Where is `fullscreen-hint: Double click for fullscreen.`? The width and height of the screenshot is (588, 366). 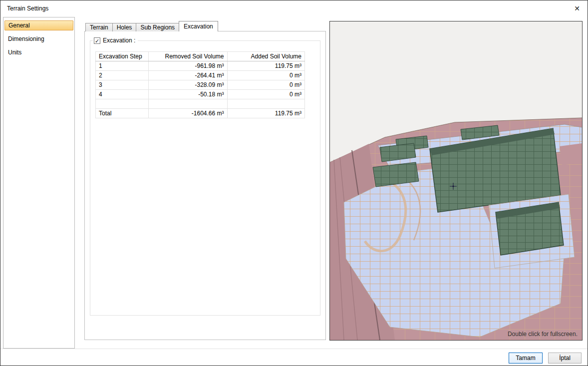 fullscreen-hint: Double click for fullscreen. is located at coordinates (543, 334).